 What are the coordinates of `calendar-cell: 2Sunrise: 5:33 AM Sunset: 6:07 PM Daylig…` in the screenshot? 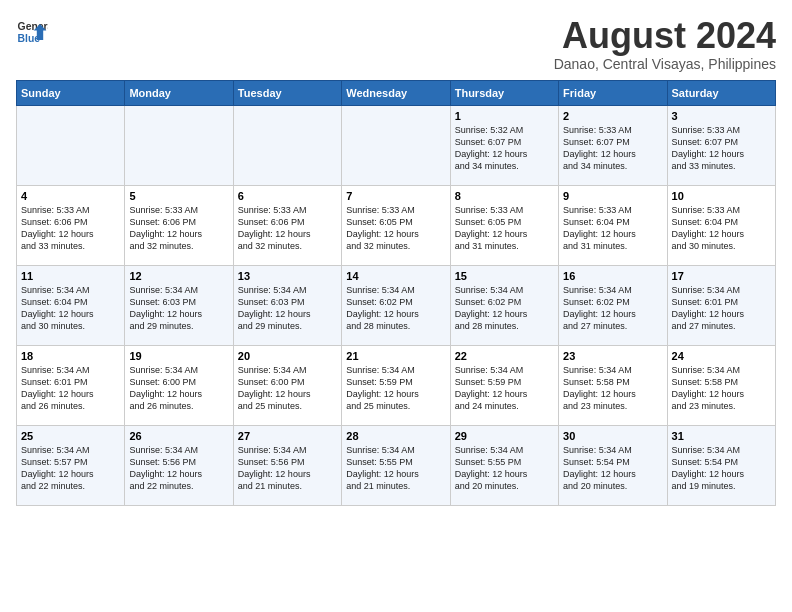 It's located at (613, 145).